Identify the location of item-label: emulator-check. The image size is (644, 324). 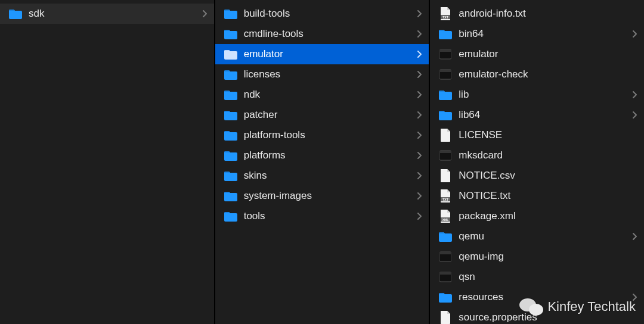
(549, 74).